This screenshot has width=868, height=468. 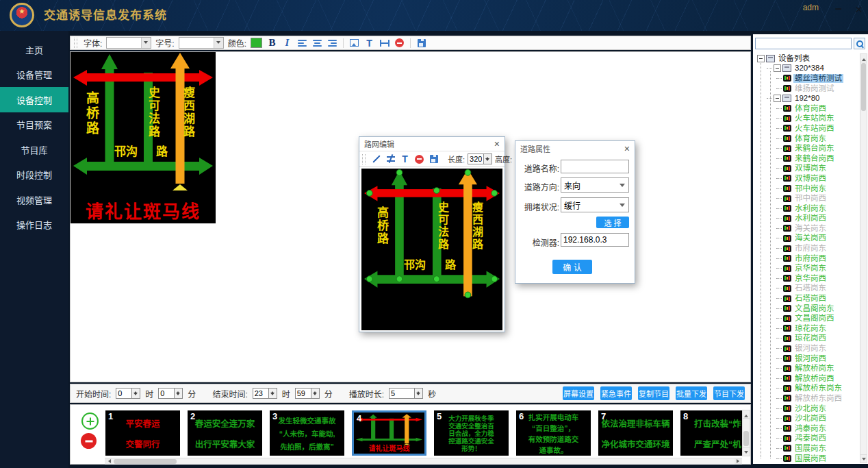 What do you see at coordinates (303, 393) in the screenshot?
I see `end-minute-input` at bounding box center [303, 393].